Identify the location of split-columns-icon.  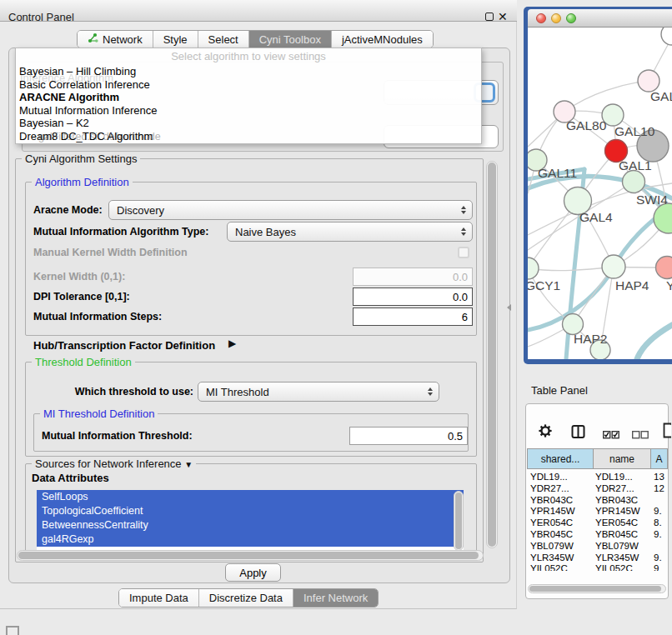
(579, 433).